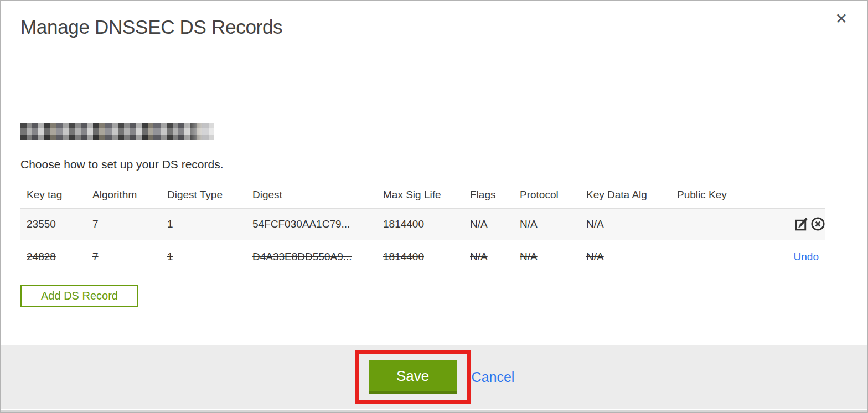 Image resolution: width=868 pixels, height=413 pixels. Describe the element at coordinates (318, 195) in the screenshot. I see `column-header-digest: Digest` at that location.